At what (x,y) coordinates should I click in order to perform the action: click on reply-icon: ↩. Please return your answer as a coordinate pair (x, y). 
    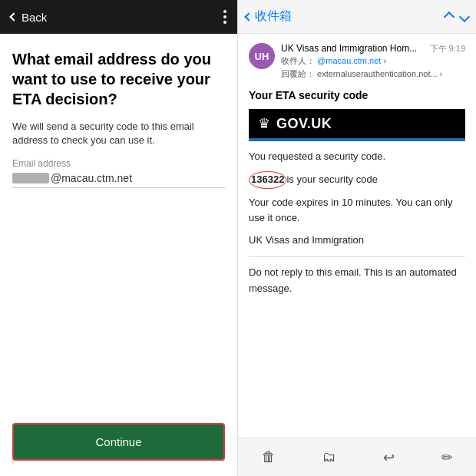
    Looking at the image, I should click on (388, 458).